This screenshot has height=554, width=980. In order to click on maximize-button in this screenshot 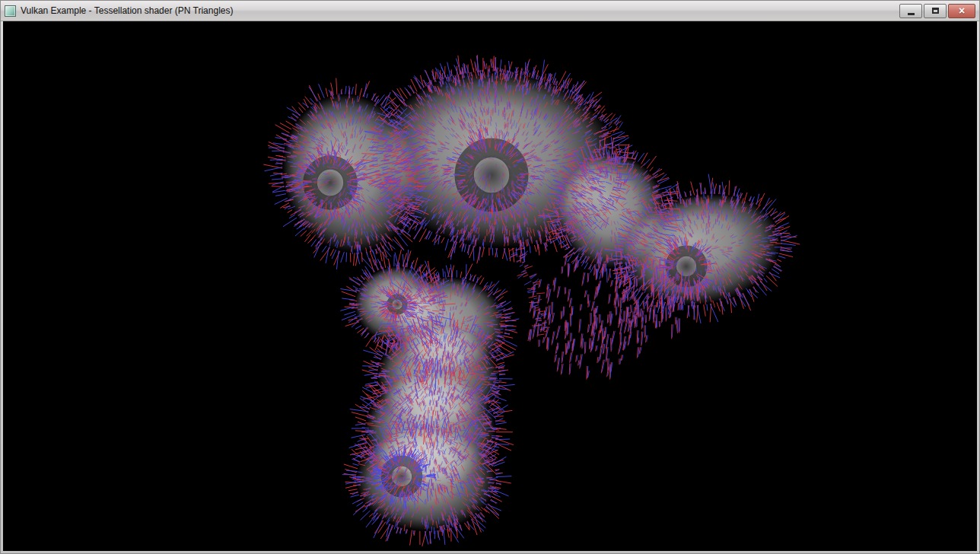, I will do `click(935, 11)`.